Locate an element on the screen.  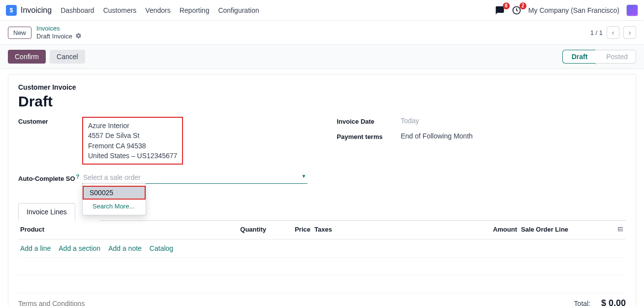
customer-city: Fremont CA 94538 is located at coordinates (133, 146).